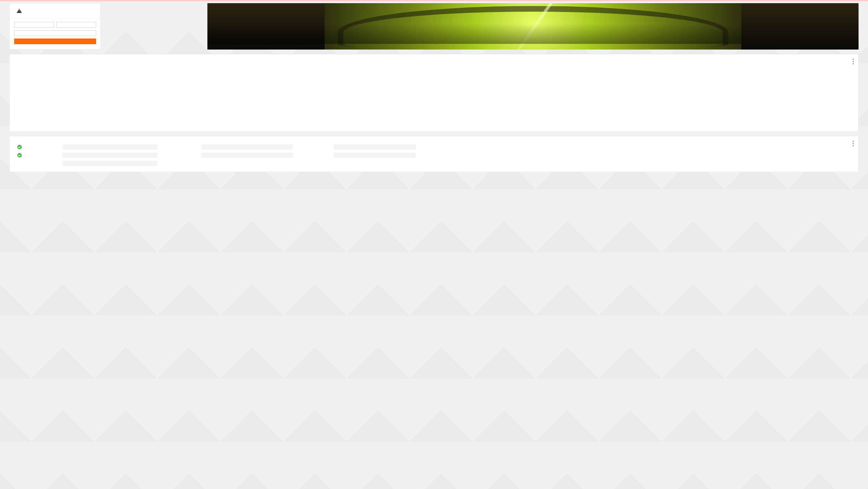  Describe the element at coordinates (110, 147) in the screenshot. I see `gpu1-value` at that location.